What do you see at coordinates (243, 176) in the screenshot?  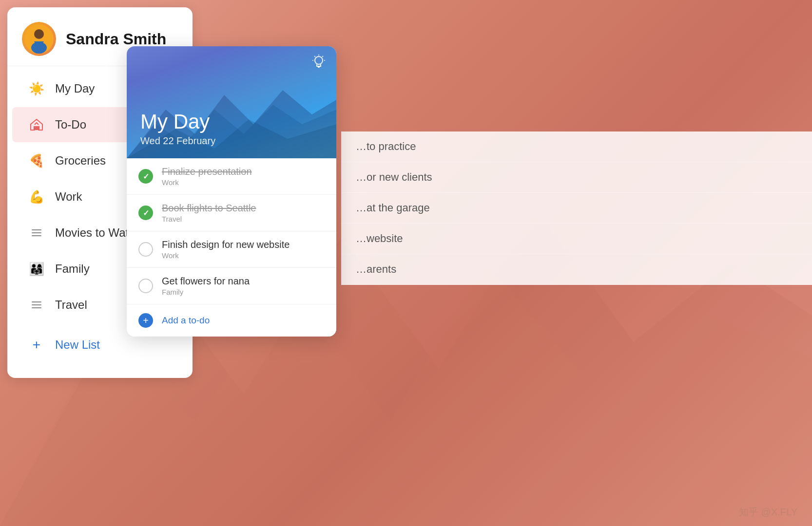 I see `task-content-1: Finalize presentation Work` at bounding box center [243, 176].